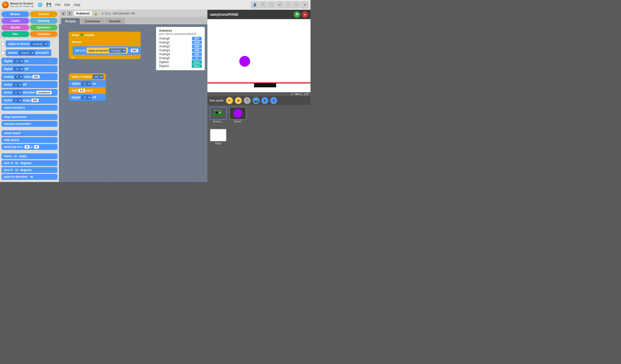 This screenshot has height=364, width=621. What do you see at coordinates (296, 5) in the screenshot?
I see `window-maximize: □` at bounding box center [296, 5].